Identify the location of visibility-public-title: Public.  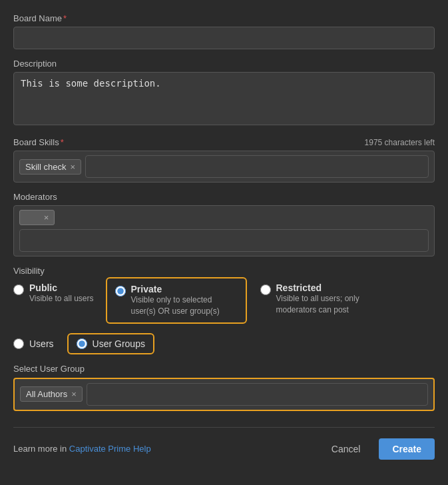
(61, 288).